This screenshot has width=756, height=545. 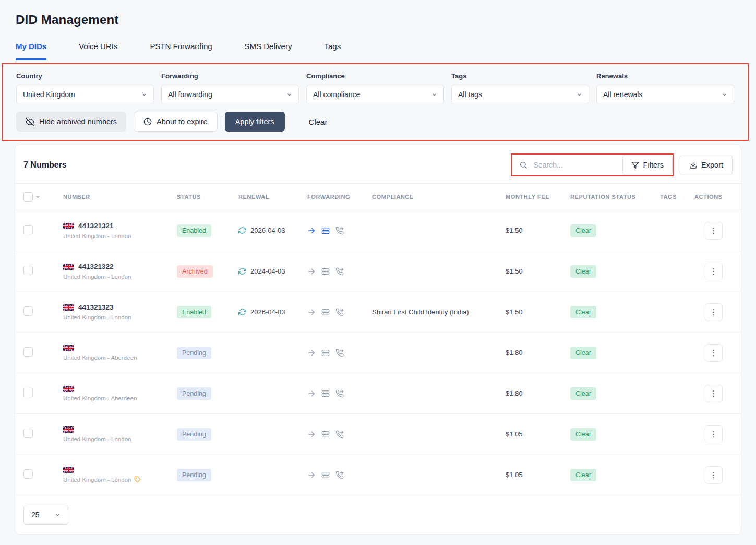 What do you see at coordinates (375, 76) in the screenshot?
I see `filter-label-compliance: Compliance` at bounding box center [375, 76].